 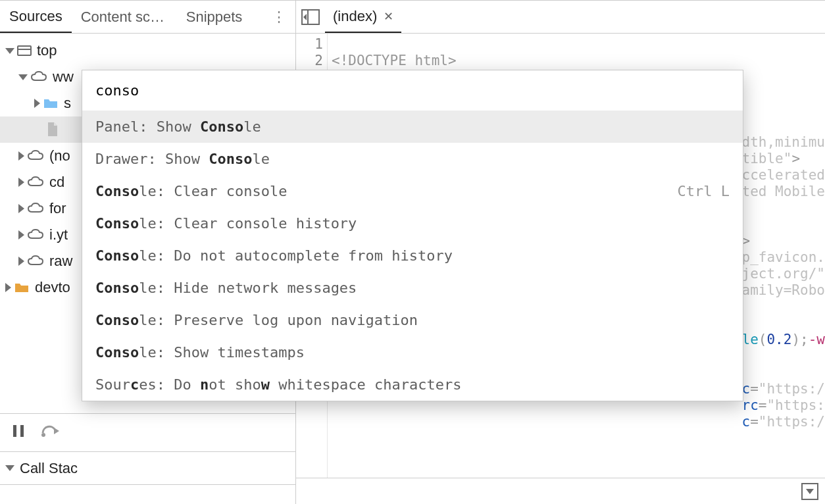 What do you see at coordinates (53, 130) in the screenshot?
I see `file-icon` at bounding box center [53, 130].